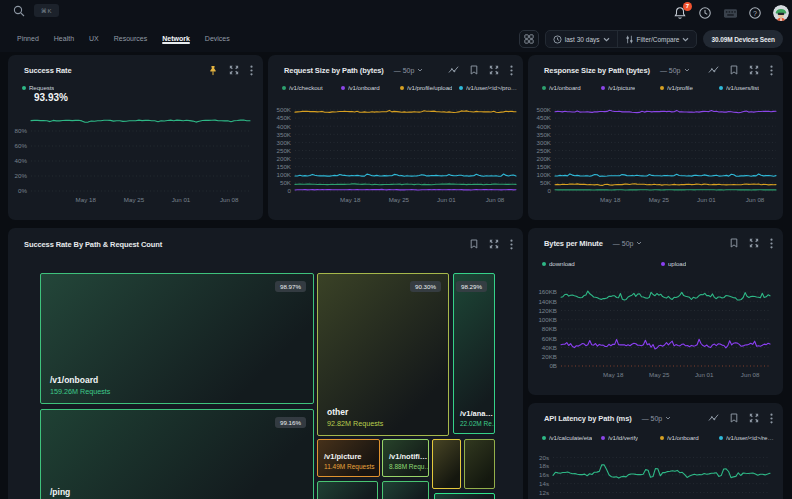  Describe the element at coordinates (349, 466) in the screenshot. I see `treemap-request-count: 11.49M Requests` at that location.